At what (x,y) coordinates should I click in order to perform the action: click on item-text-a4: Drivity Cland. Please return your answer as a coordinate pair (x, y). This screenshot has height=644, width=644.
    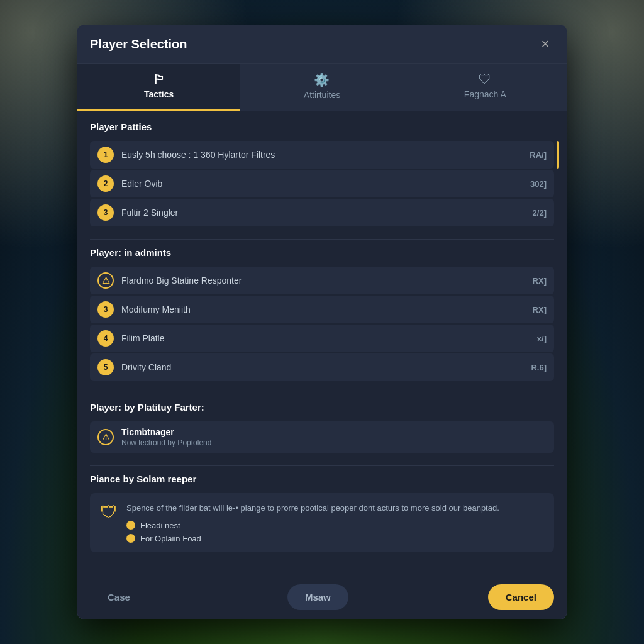
    Looking at the image, I should click on (322, 367).